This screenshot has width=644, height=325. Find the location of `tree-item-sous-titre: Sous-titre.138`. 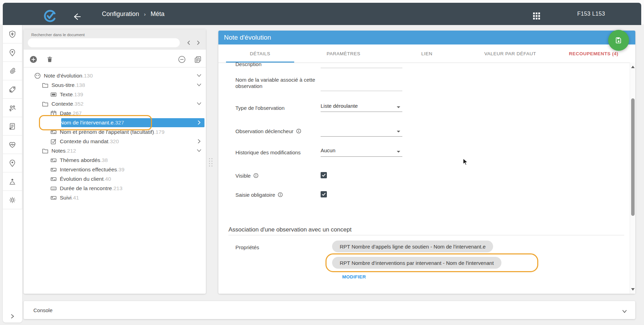

tree-item-sous-titre: Sous-titre.138 is located at coordinates (115, 85).